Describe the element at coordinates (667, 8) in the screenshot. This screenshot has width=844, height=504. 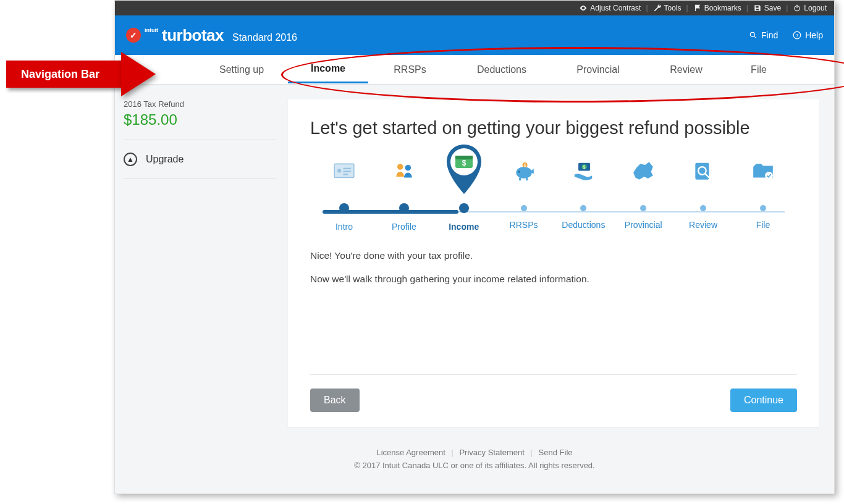
I see `tools-link: Tools` at that location.